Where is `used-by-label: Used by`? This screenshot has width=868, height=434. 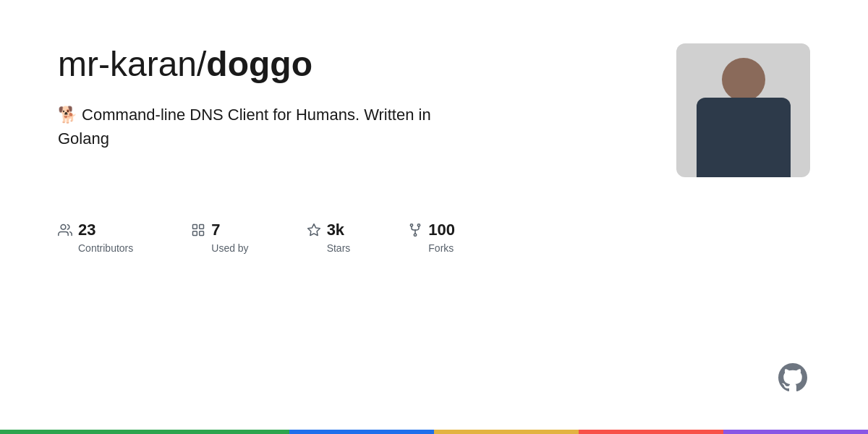
used-by-label: Used by is located at coordinates (220, 248).